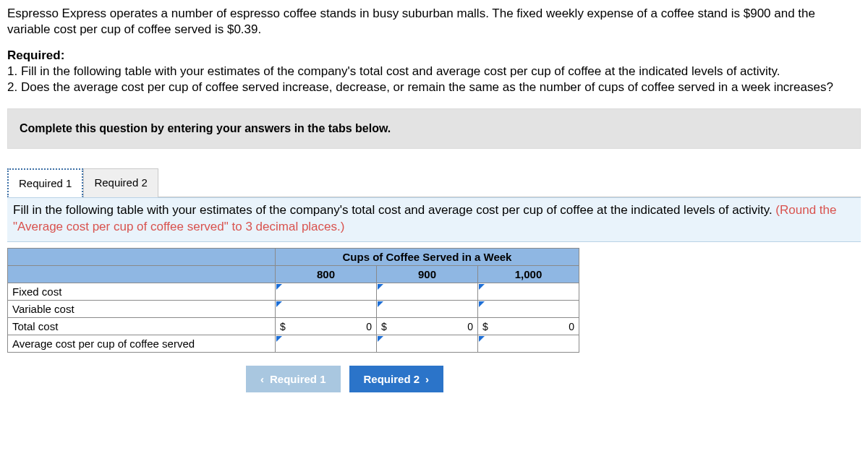 This screenshot has width=868, height=469. What do you see at coordinates (427, 292) in the screenshot?
I see `fixed-900-cell` at bounding box center [427, 292].